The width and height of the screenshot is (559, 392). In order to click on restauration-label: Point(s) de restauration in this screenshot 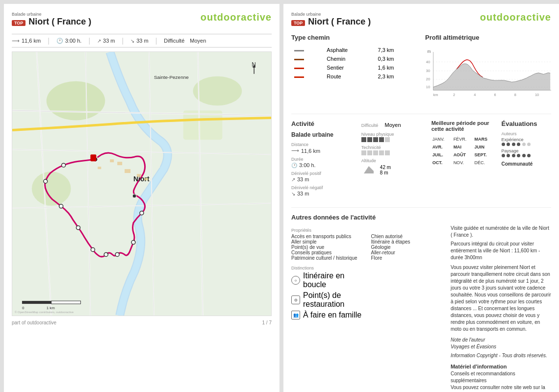, I will do `click(333, 300)`.